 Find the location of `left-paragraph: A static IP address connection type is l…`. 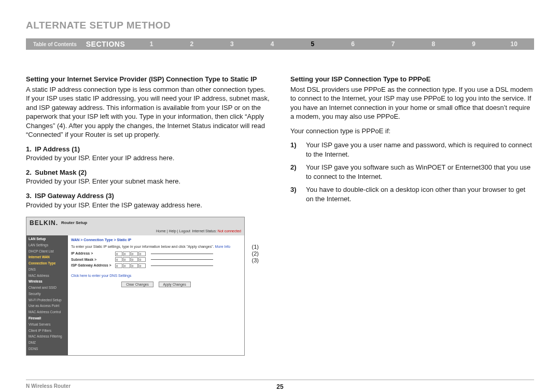

left-paragraph: A static IP address connection type is l… is located at coordinates (148, 112).